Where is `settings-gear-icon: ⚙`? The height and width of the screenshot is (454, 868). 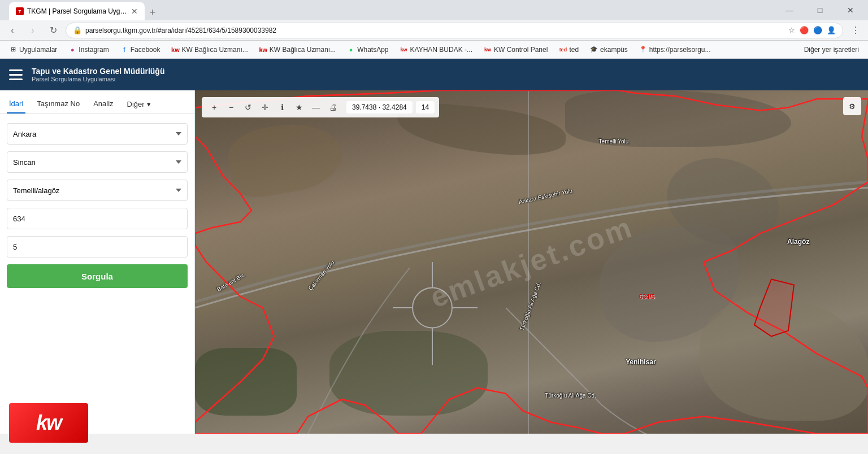
settings-gear-icon: ⚙ is located at coordinates (852, 106).